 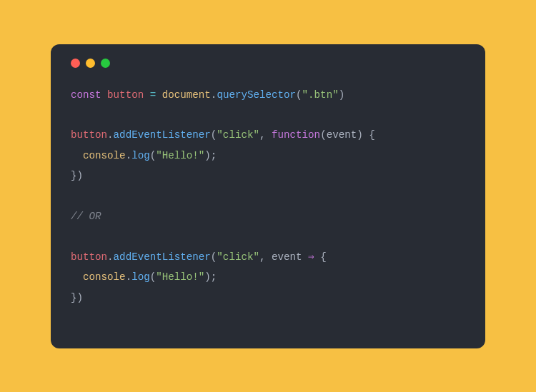 I want to click on tok-function: function, so click(x=296, y=135).